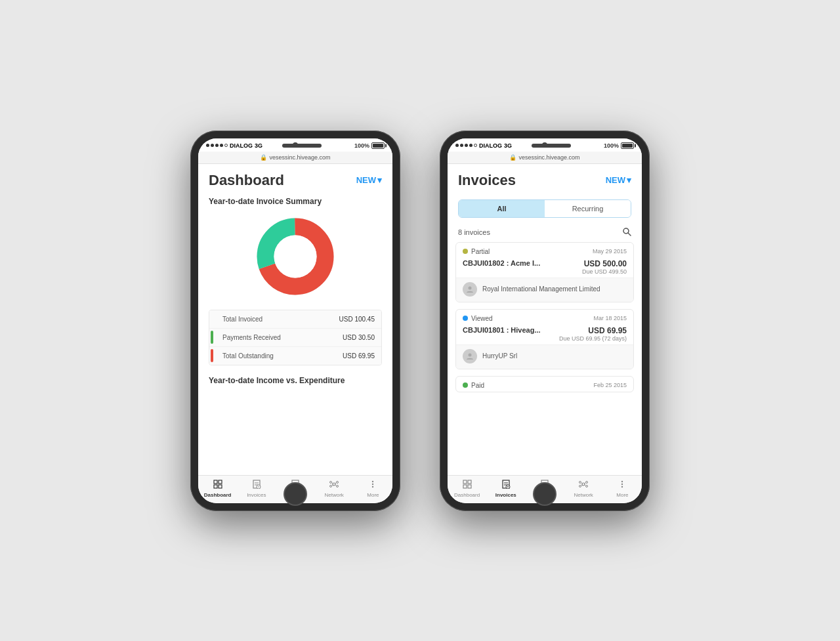 Image resolution: width=840 pixels, height=641 pixels. I want to click on dot2, so click(213, 146).